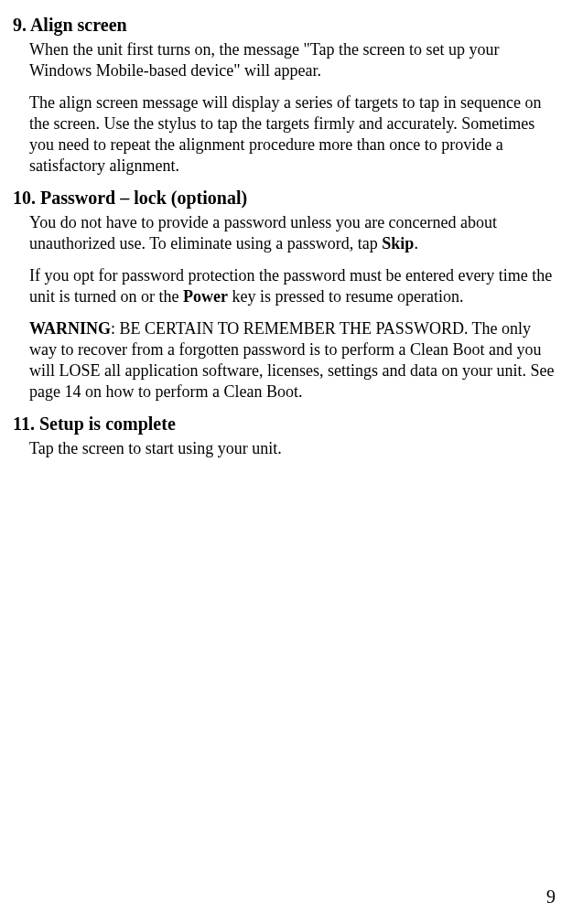 The height and width of the screenshot is (924, 572). Describe the element at coordinates (397, 243) in the screenshot. I see `skip-label: Skip` at that location.